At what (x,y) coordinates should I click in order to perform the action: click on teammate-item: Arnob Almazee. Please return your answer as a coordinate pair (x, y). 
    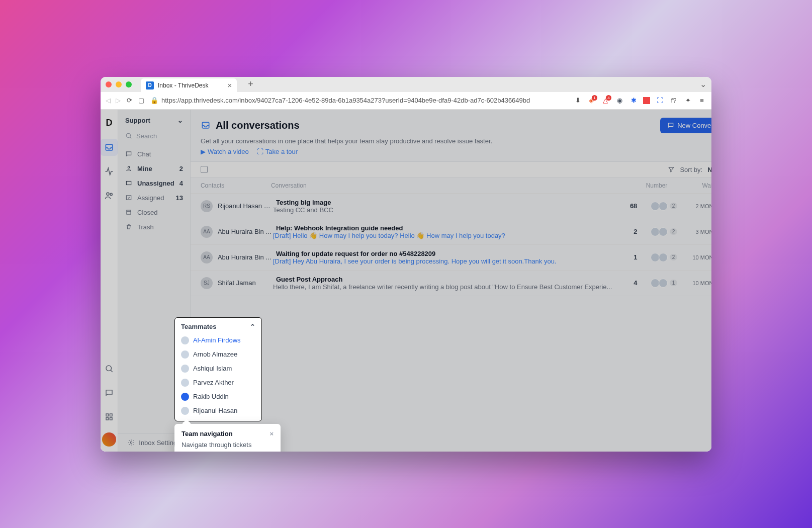
    Looking at the image, I should click on (218, 355).